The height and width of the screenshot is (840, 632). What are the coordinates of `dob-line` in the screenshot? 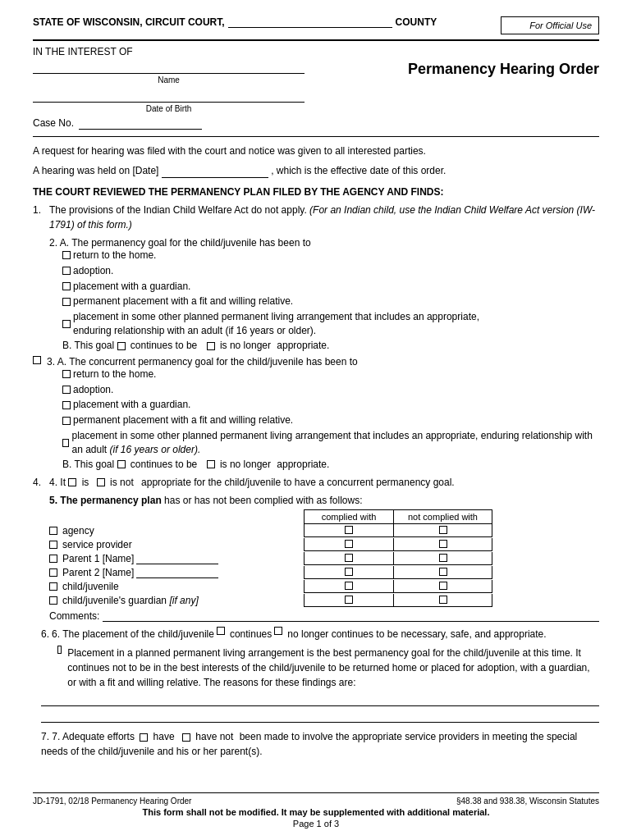 It's located at (169, 96).